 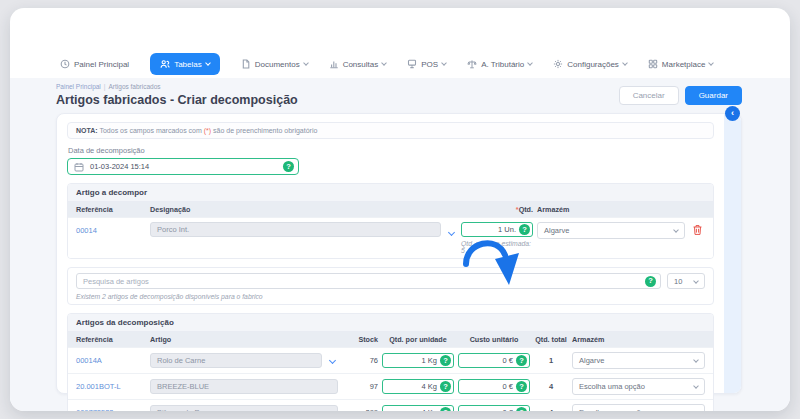 What do you see at coordinates (236, 360) in the screenshot?
I see `article-field: Rolo de Carne` at bounding box center [236, 360].